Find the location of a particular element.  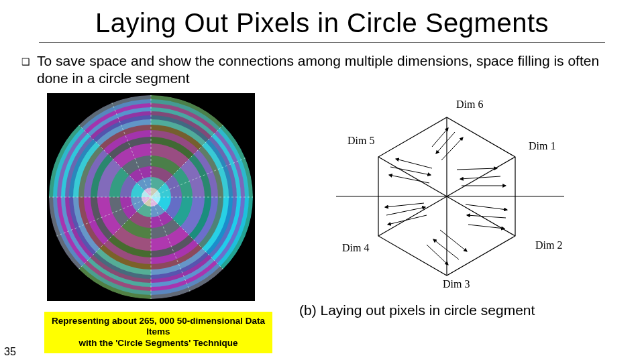

slide-title: Laying Out Pixels in Circle Segments is located at coordinates (322, 25).